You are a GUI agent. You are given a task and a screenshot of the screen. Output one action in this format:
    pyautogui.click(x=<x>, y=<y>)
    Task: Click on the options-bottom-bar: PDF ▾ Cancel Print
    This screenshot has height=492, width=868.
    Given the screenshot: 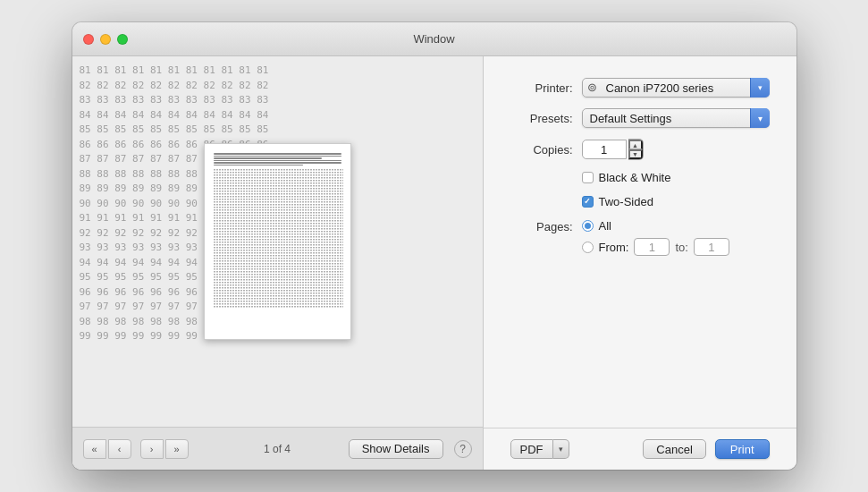 What is the action you would take?
    pyautogui.click(x=640, y=449)
    